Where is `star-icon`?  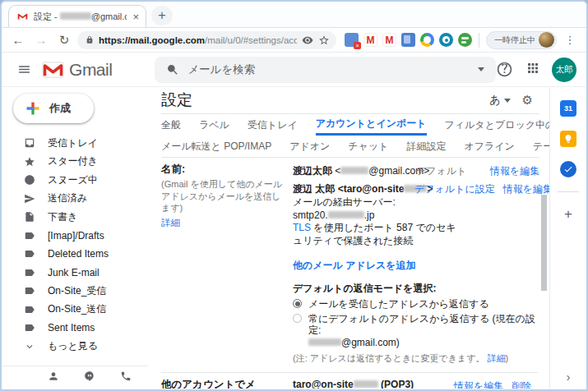
star-icon is located at coordinates (30, 161).